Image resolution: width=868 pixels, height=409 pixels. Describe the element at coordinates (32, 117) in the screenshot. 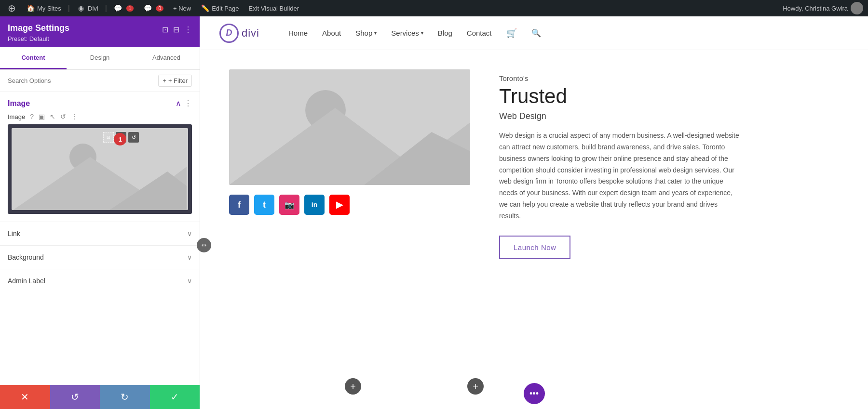

I see `help-icon: ?` at that location.